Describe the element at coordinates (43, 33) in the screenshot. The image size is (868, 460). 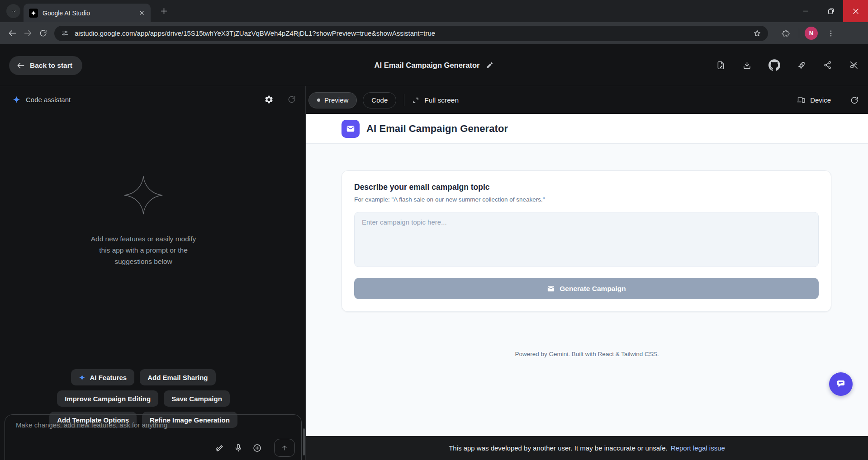
I see `reload-button` at that location.